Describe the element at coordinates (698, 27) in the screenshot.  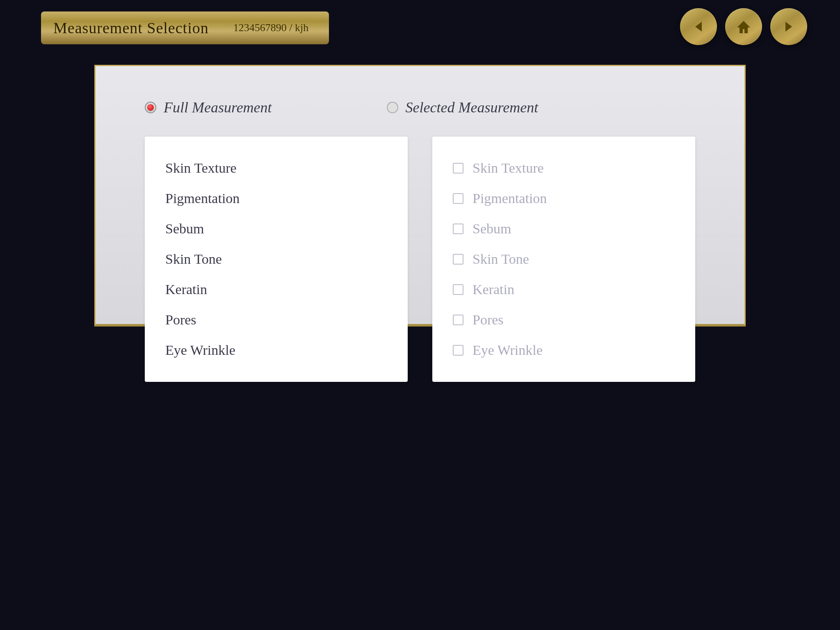
I see `back-button` at that location.